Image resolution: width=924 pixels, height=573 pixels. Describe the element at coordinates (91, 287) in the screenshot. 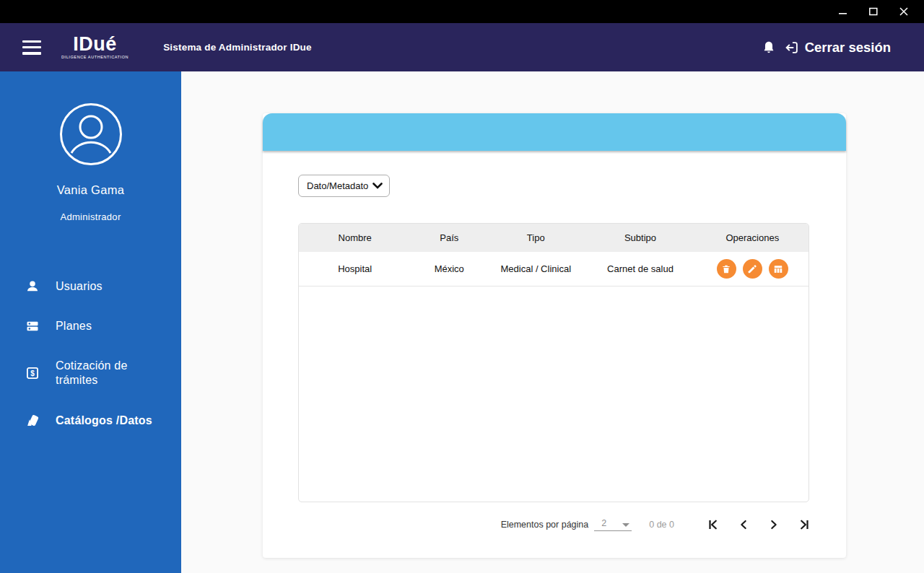

I see `sidebar-item-usuarios: Usuarios` at that location.